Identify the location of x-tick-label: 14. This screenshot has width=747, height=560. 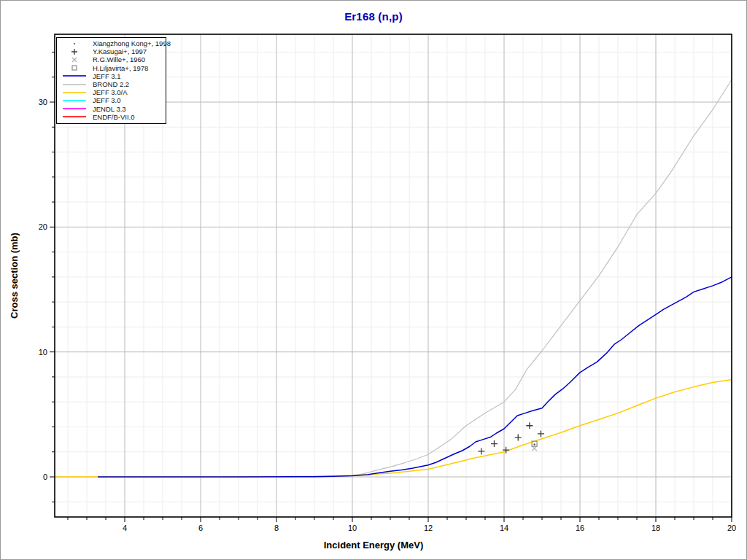
(504, 528).